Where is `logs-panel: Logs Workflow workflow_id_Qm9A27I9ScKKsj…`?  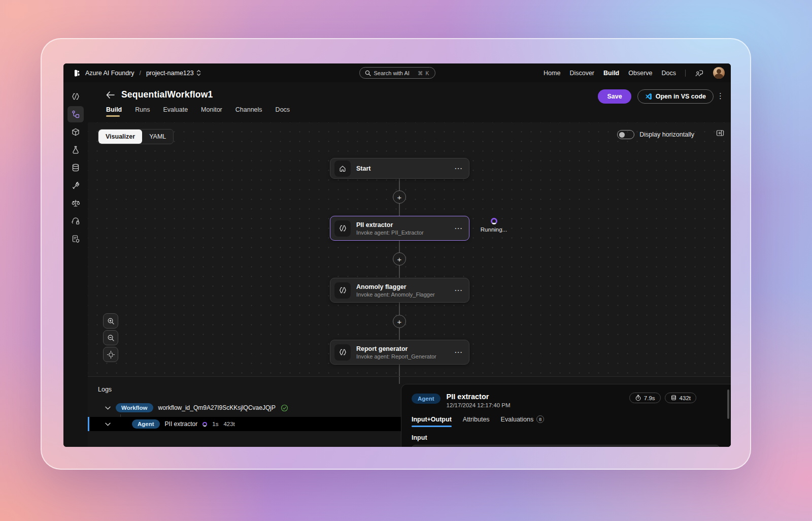
logs-panel: Logs Workflow workflow_id_Qm9A27I9ScKKsj… is located at coordinates (409, 411).